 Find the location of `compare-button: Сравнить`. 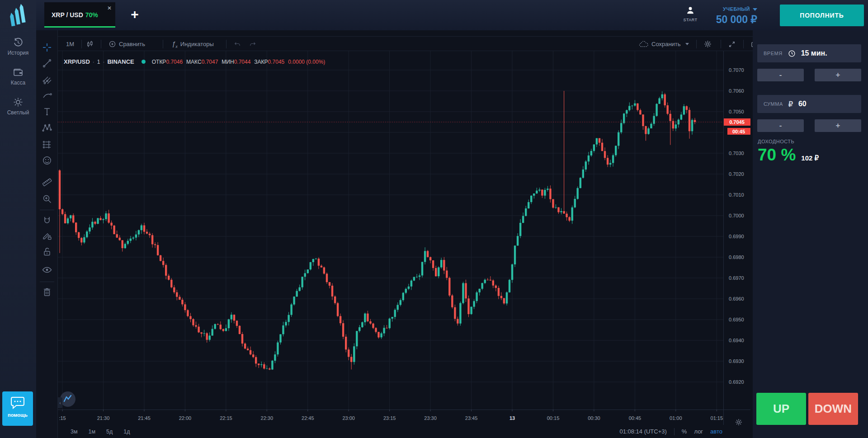

compare-button: Сравнить is located at coordinates (127, 44).